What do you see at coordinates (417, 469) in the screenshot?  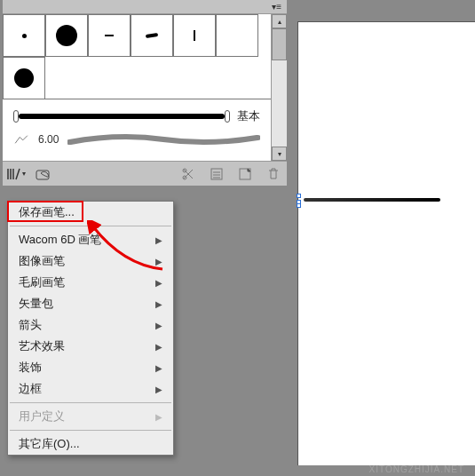 I see `watermark-url: XITONGZHIJIA.NET` at bounding box center [417, 469].